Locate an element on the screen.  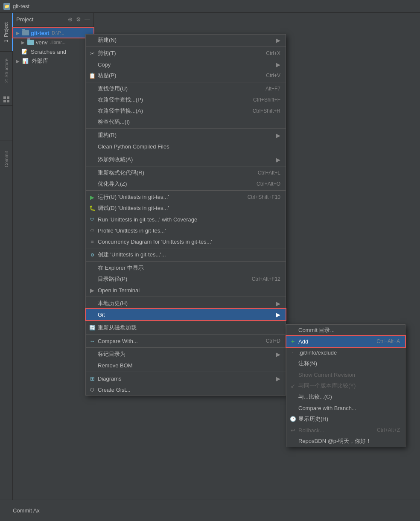
menu-item-diagrams: ⊞ Diagrams ▶ is located at coordinates (186, 378).